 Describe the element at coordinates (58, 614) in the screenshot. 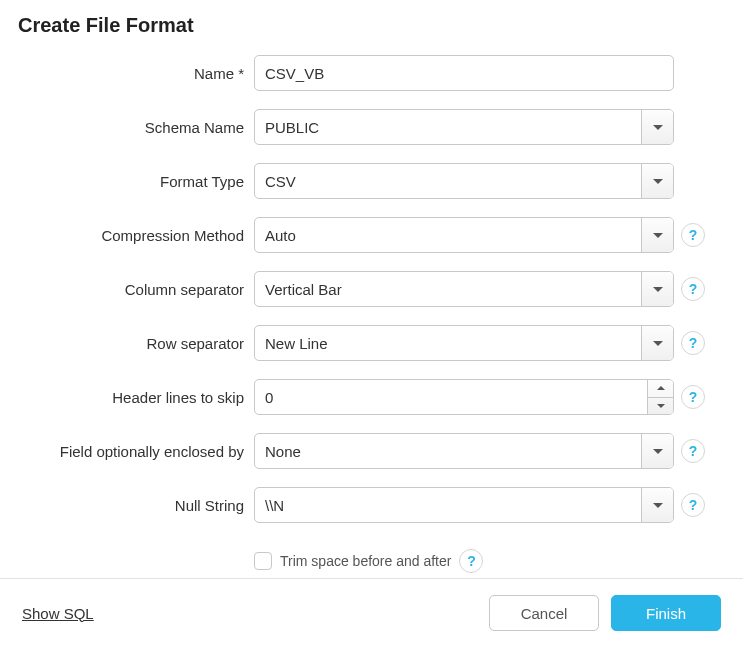

I see `show-sql-link: Show SQL` at that location.